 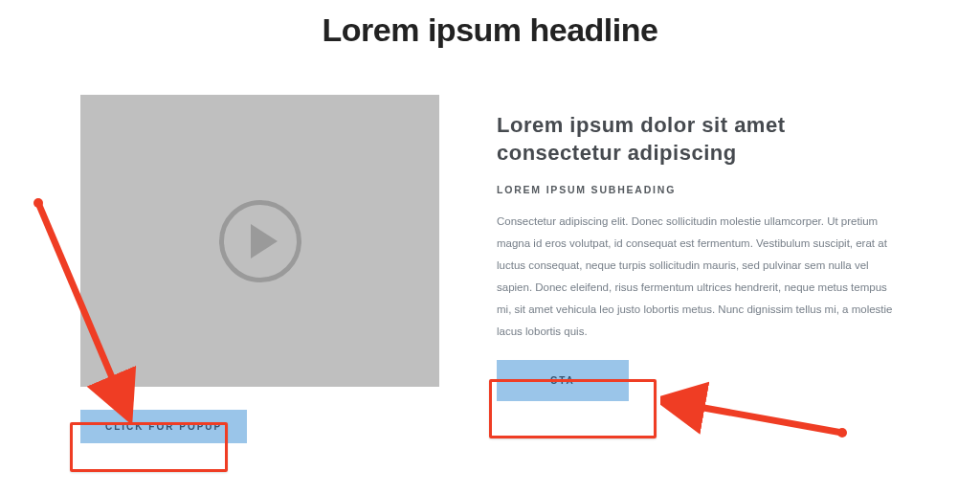 What do you see at coordinates (264, 241) in the screenshot?
I see `play-triangle` at bounding box center [264, 241].